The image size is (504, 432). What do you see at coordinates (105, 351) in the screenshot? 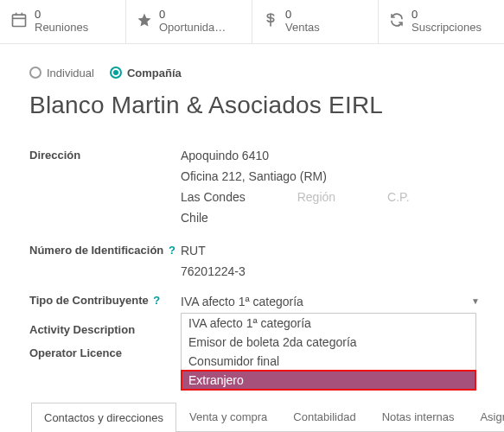
I see `label-operator-licence: Operator Licence` at bounding box center [105, 351].